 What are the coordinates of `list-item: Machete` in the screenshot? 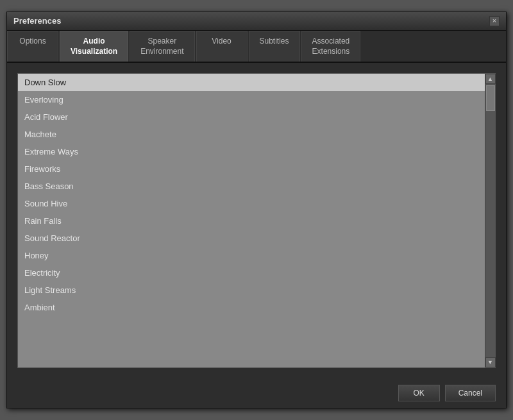 It's located at (251, 135).